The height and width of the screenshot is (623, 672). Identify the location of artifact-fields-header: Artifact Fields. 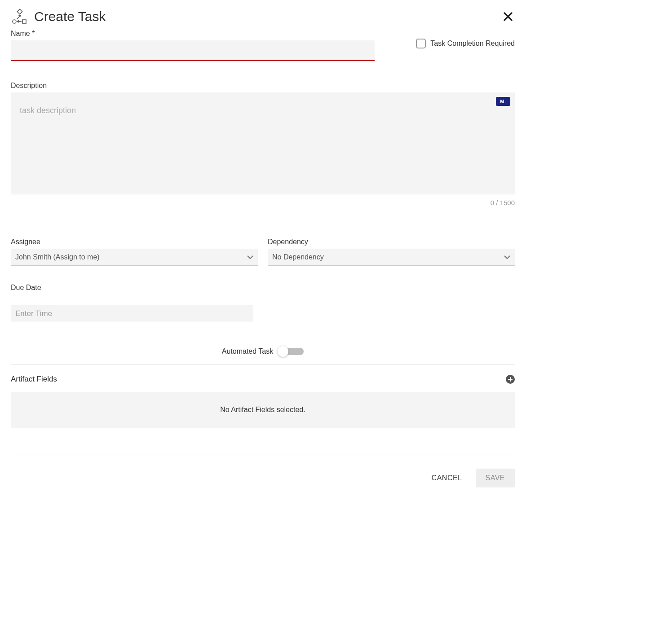
(263, 379).